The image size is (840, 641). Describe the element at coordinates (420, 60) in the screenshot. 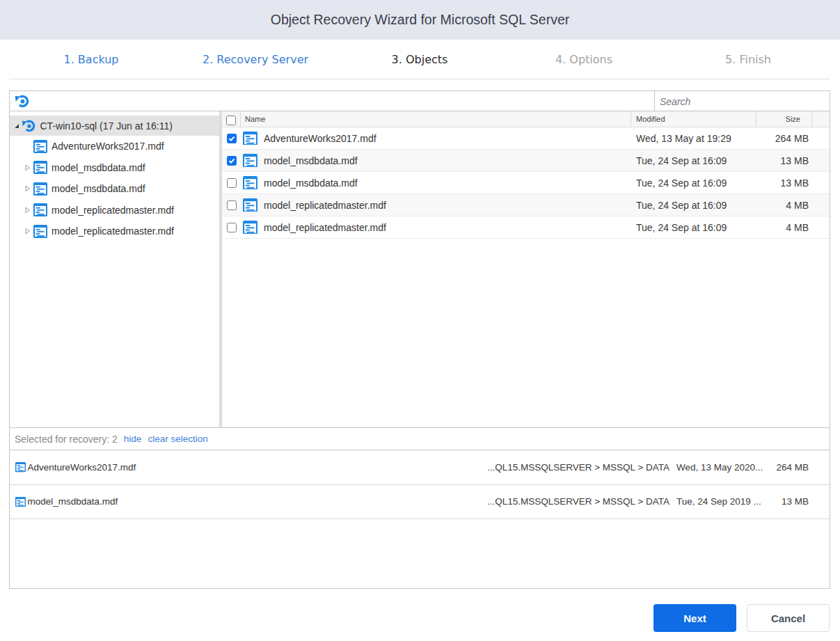

I see `wizard-step: 3. Objects` at that location.